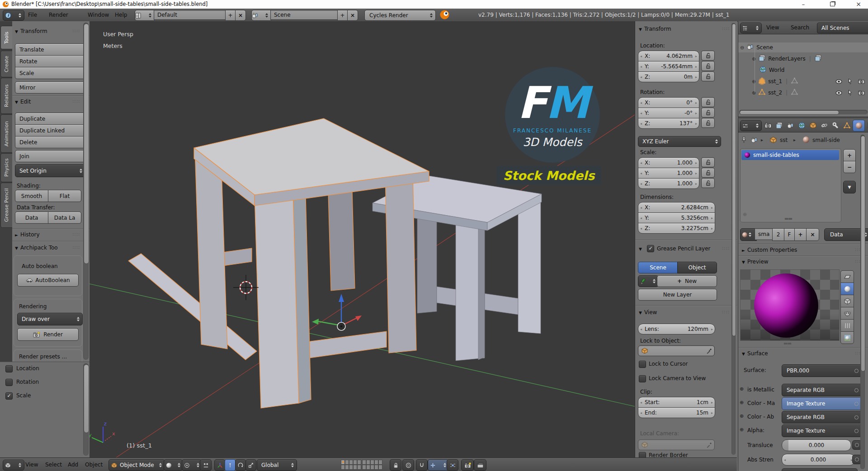  I want to click on menu-file: File, so click(33, 15).